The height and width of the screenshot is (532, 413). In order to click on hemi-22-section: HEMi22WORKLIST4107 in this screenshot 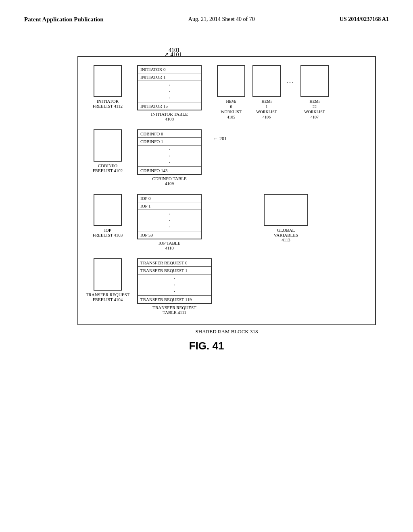, I will do `click(315, 92)`.